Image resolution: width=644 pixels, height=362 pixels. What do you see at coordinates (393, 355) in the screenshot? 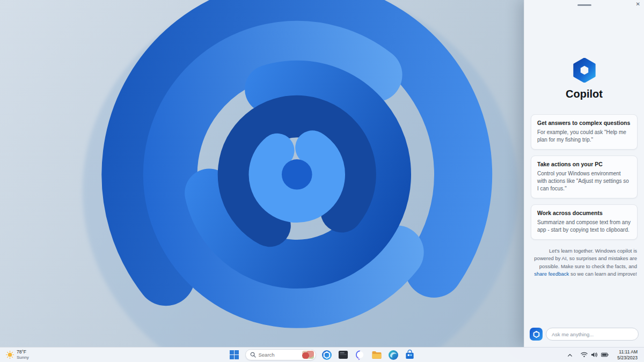
I see `edge-browser-icon` at bounding box center [393, 355].